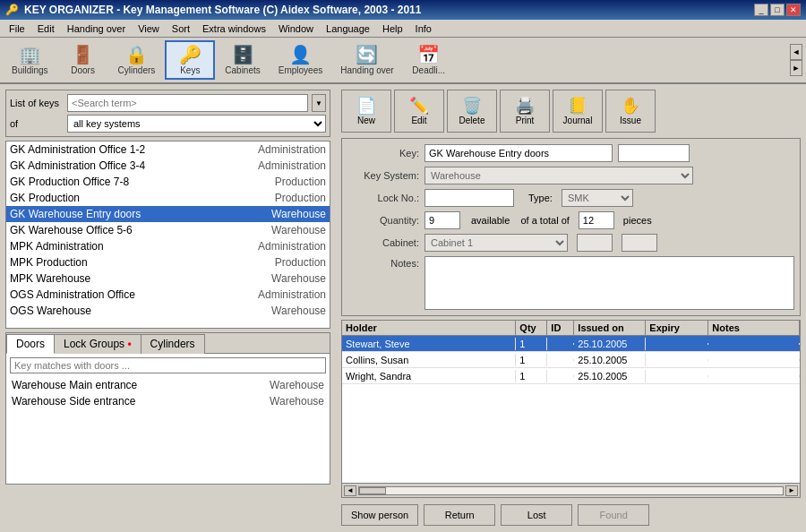  Describe the element at coordinates (496, 243) in the screenshot. I see `cabinet-dropdown: Cabinet 1` at that location.